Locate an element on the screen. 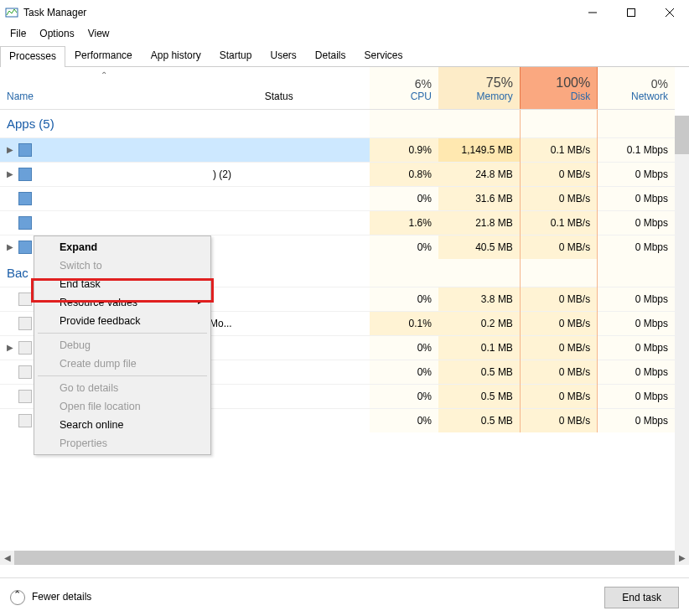  cm-go-to-details: Go to details is located at coordinates (122, 388).